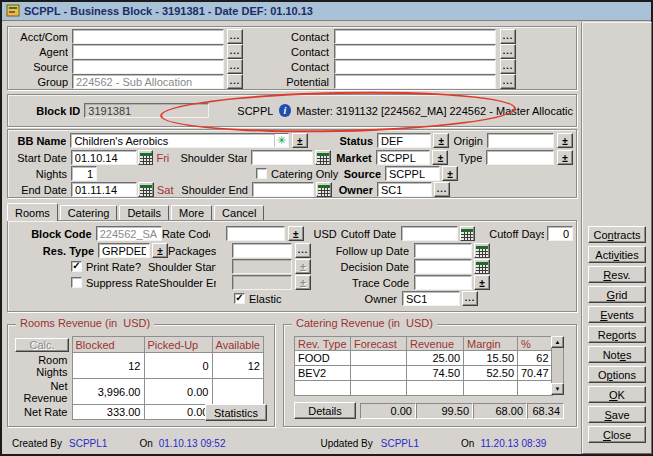 The width and height of the screenshot is (653, 456). I want to click on grid-button: Grid, so click(617, 294).